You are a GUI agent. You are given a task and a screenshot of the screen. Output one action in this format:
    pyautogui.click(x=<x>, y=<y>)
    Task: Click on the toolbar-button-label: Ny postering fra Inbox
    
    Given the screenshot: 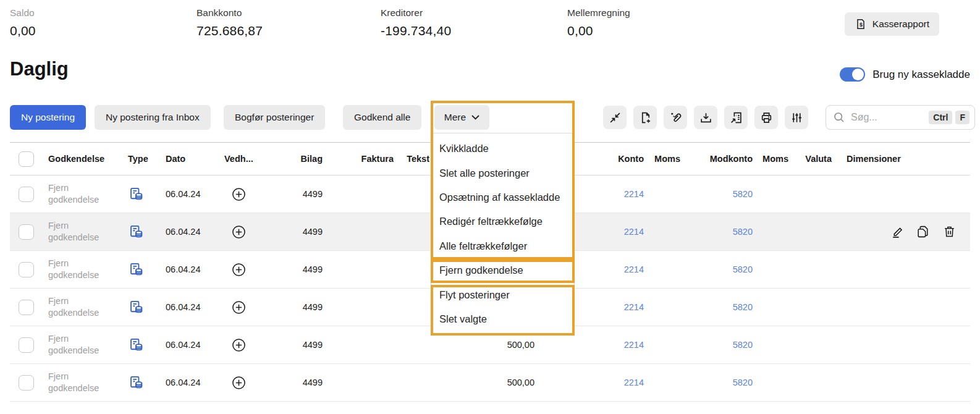 What is the action you would take?
    pyautogui.click(x=153, y=117)
    